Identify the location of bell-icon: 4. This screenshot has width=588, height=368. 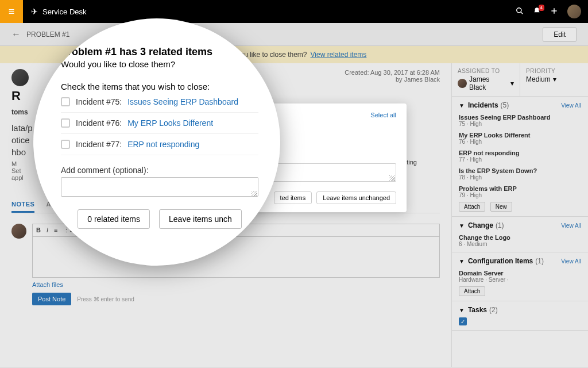
(537, 12).